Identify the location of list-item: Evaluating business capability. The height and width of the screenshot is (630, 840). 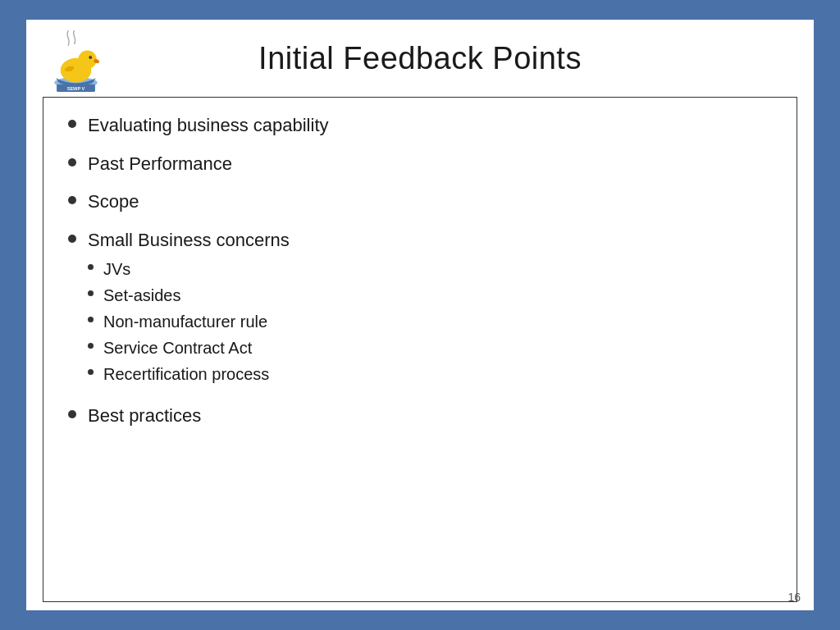
(420, 126).